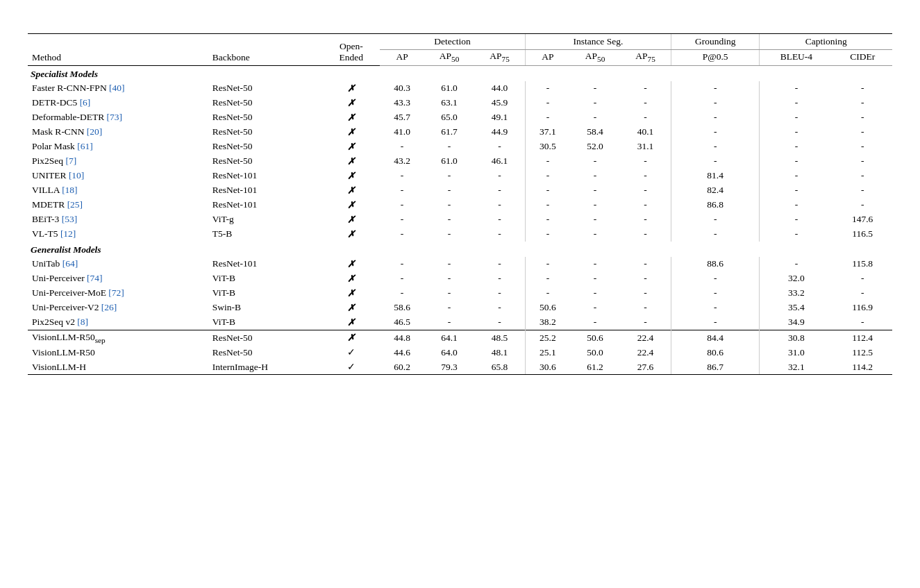  What do you see at coordinates (715, 205) in the screenshot?
I see `cell-grounding: 86.8` at bounding box center [715, 205].